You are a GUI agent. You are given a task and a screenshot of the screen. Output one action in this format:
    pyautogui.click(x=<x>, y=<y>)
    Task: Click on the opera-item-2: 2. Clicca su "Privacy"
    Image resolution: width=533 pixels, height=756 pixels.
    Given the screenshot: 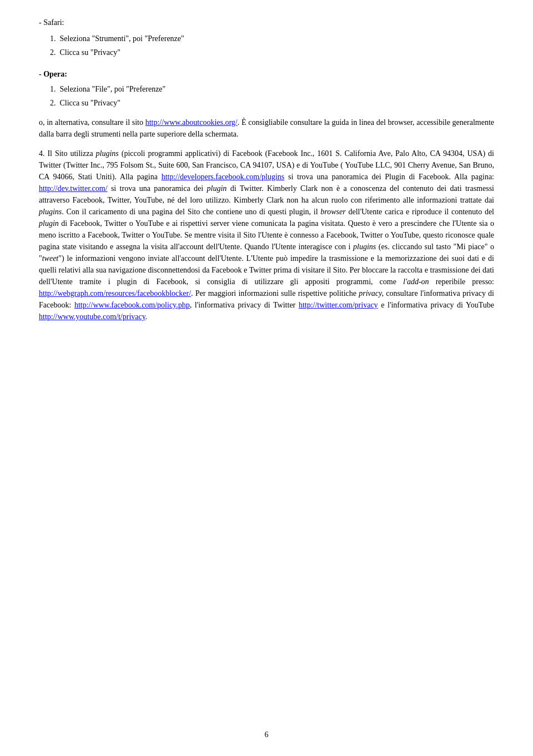 What is the action you would take?
    pyautogui.click(x=272, y=103)
    